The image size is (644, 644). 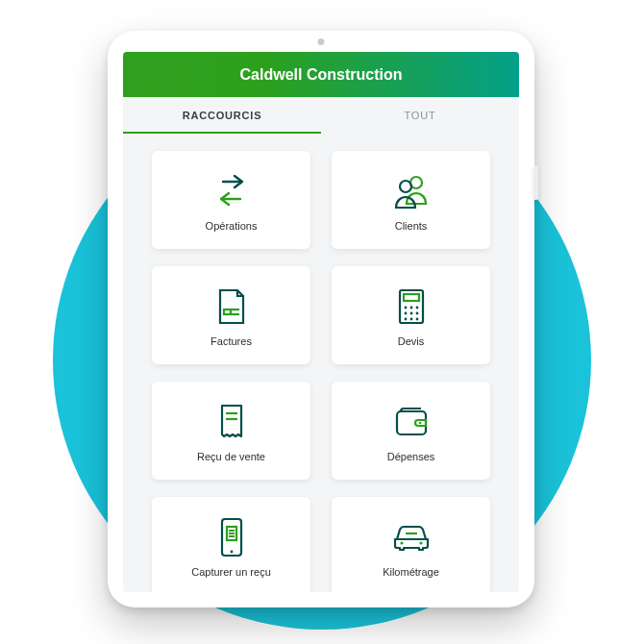 I want to click on arrows-exchange-icon, so click(x=232, y=191).